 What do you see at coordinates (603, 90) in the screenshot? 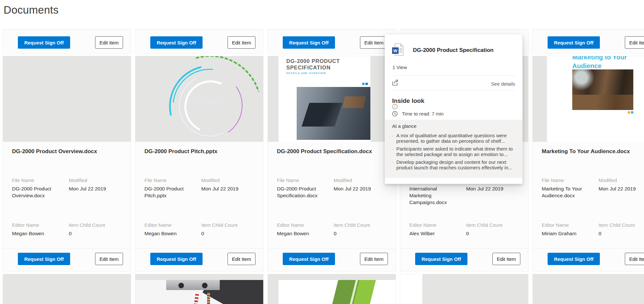
I see `team-meeting-photo` at bounding box center [603, 90].